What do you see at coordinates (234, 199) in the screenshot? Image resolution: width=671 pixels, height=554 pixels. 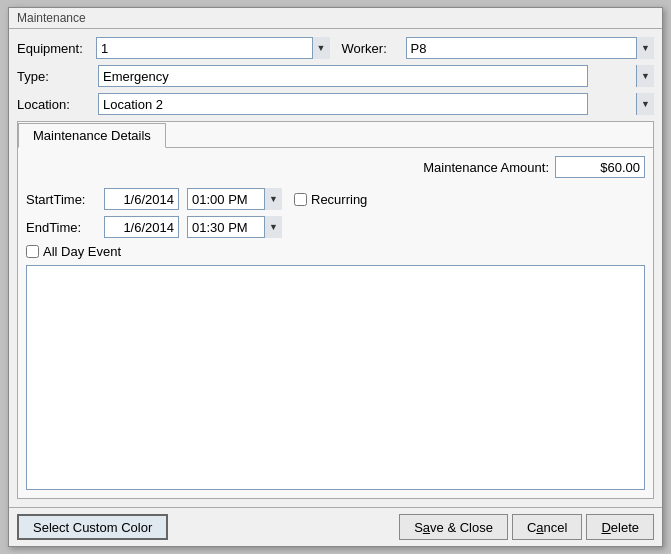 I see `start-time-select-wrapper: 01:00 PM ▼` at bounding box center [234, 199].